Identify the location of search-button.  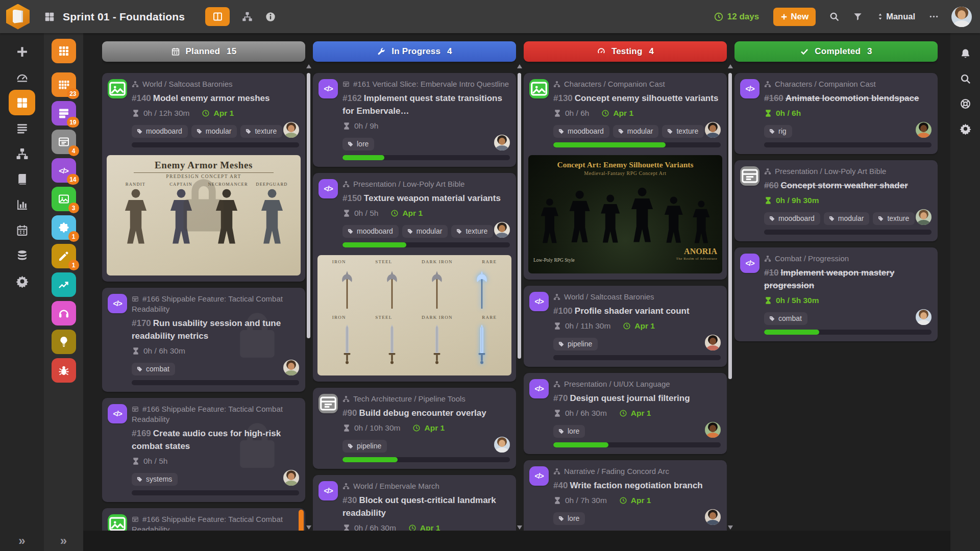
(834, 16).